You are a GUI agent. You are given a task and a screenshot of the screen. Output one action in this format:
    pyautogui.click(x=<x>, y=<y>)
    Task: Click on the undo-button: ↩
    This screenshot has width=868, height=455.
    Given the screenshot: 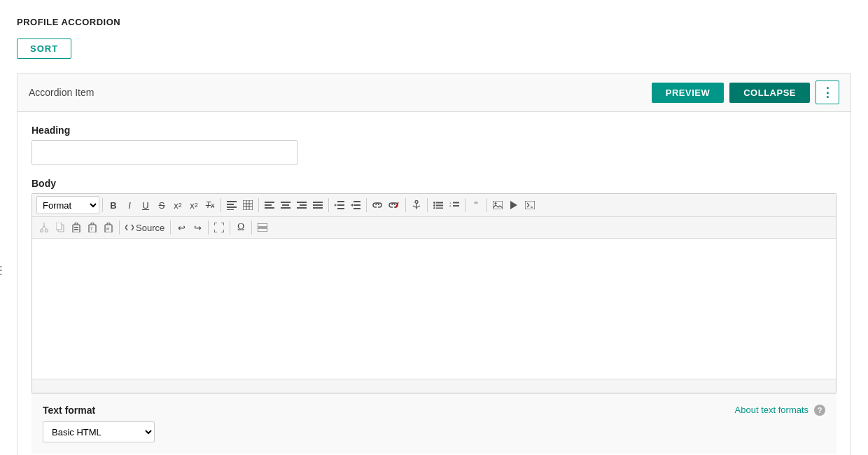 What is the action you would take?
    pyautogui.click(x=181, y=227)
    